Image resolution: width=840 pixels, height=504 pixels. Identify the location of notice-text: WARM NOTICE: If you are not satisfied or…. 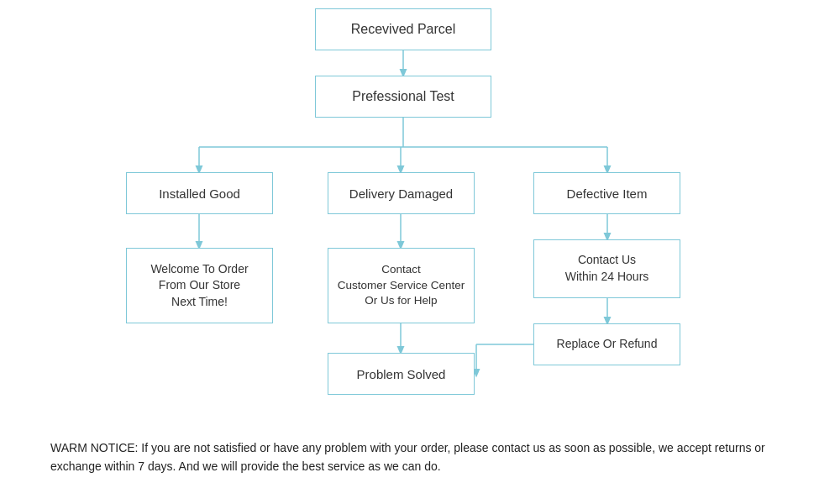
(408, 457).